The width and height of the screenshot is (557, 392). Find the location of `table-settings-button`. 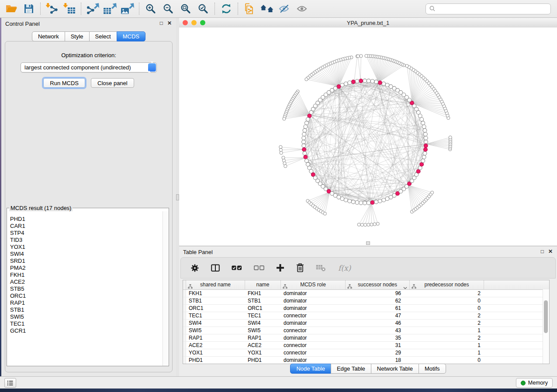

table-settings-button is located at coordinates (195, 268).